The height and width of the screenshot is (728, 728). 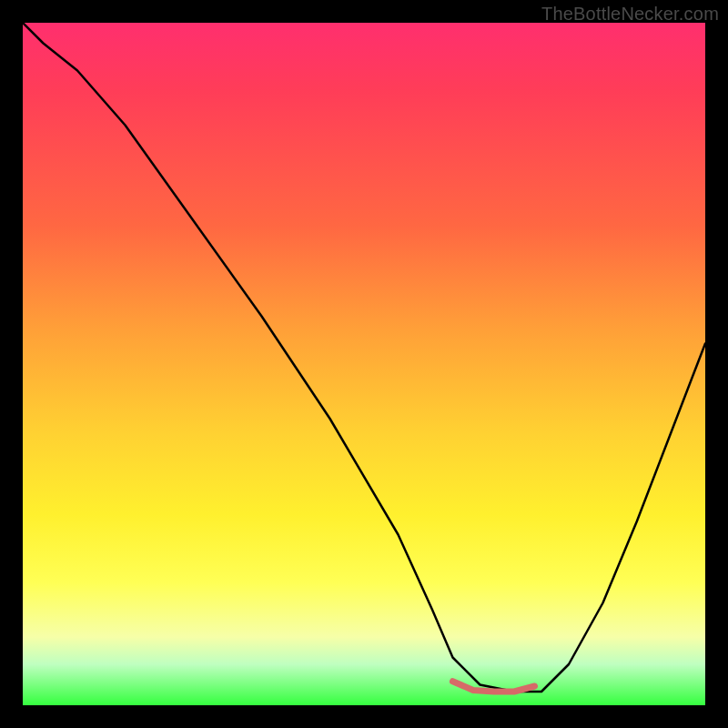 I want to click on attribution-label: TheBottleNecker.com, so click(x=630, y=15).